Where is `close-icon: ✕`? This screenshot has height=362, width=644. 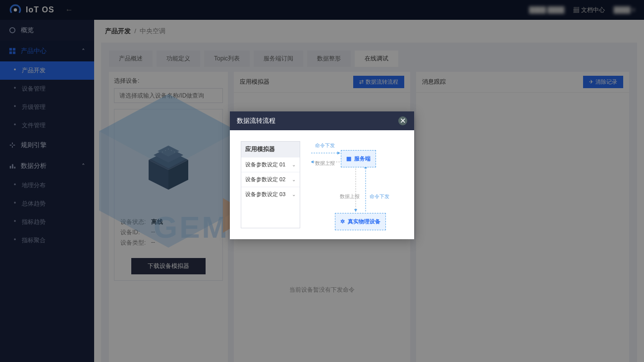 close-icon: ✕ is located at coordinates (403, 121).